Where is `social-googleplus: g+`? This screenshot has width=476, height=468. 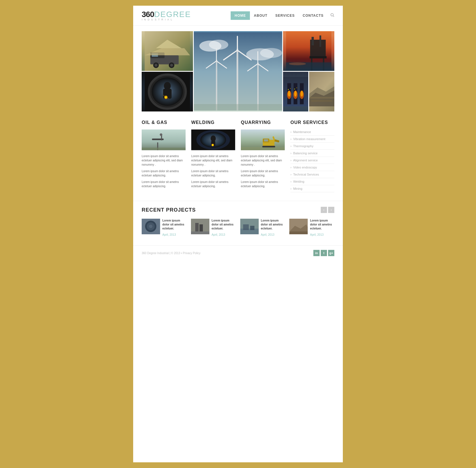
social-googleplus: g+ is located at coordinates (331, 253).